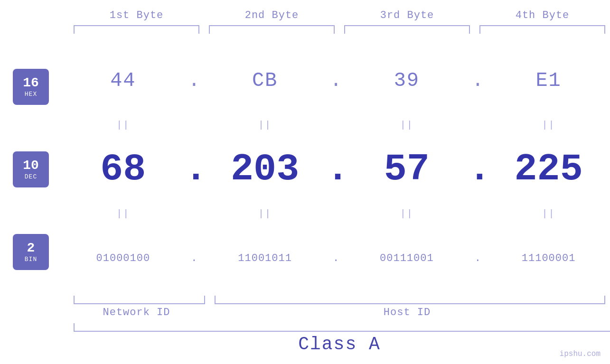  I want to click on dec-dot1: ., so click(194, 169).